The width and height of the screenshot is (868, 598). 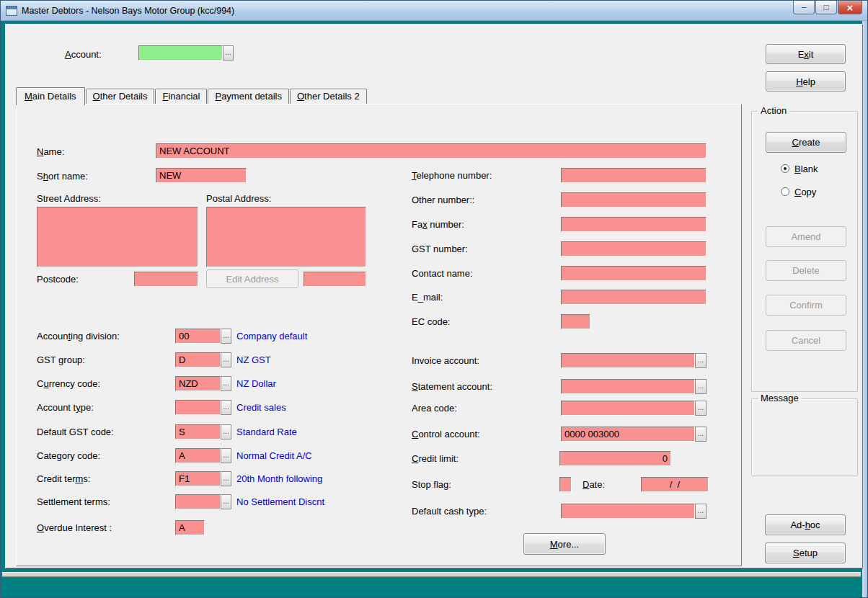 I want to click on close-button: ×, so click(x=850, y=7).